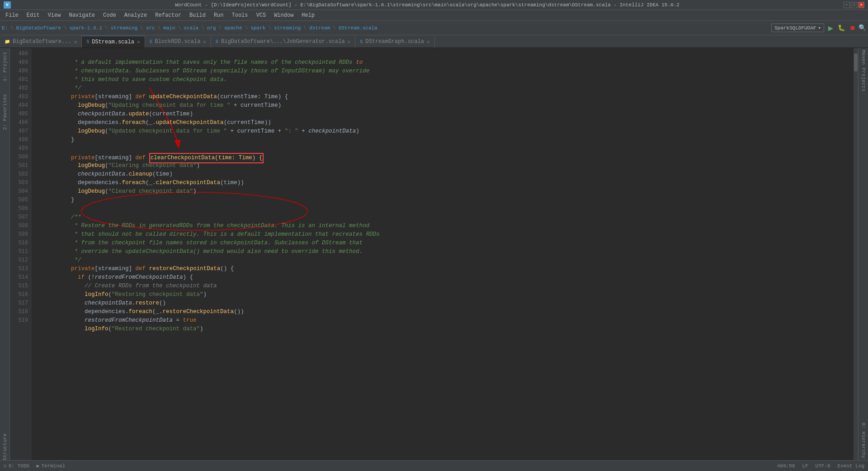  Describe the element at coordinates (5, 112) in the screenshot. I see `sidebar-item-favorites: 2: Favorites` at that location.